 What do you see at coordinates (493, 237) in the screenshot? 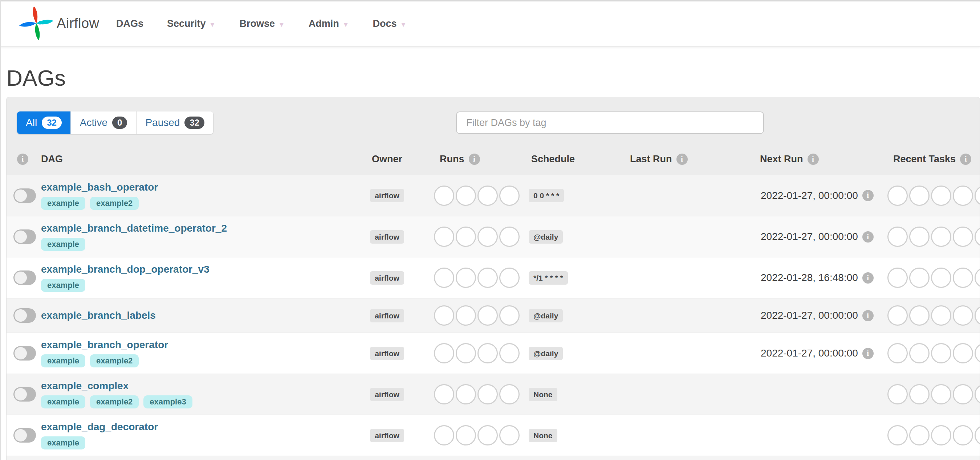
I see `dag-row: example_branch_datetime_operator_2exampl…` at bounding box center [493, 237].